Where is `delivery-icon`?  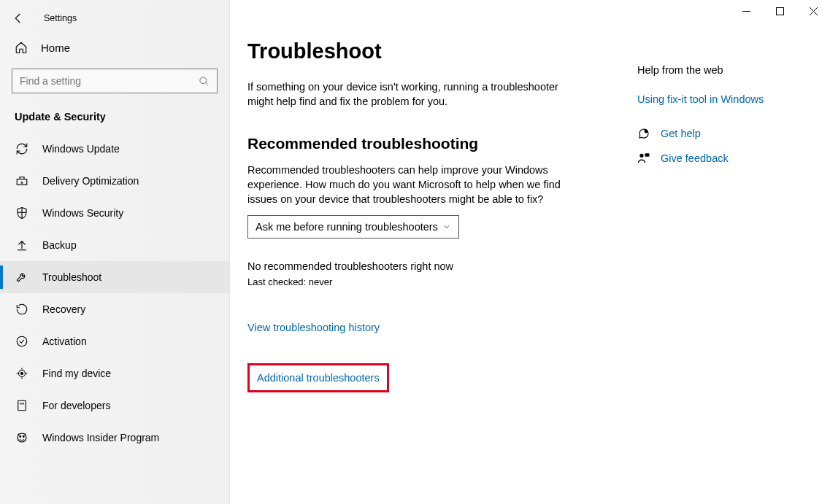 delivery-icon is located at coordinates (22, 181).